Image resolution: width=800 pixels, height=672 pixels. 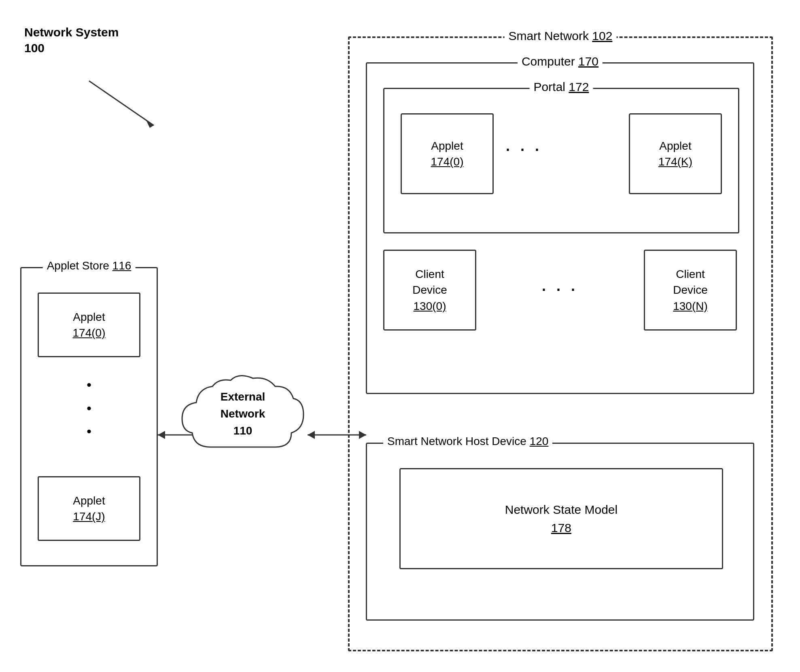 I want to click on applet-k-text: Applet, so click(x=675, y=146).